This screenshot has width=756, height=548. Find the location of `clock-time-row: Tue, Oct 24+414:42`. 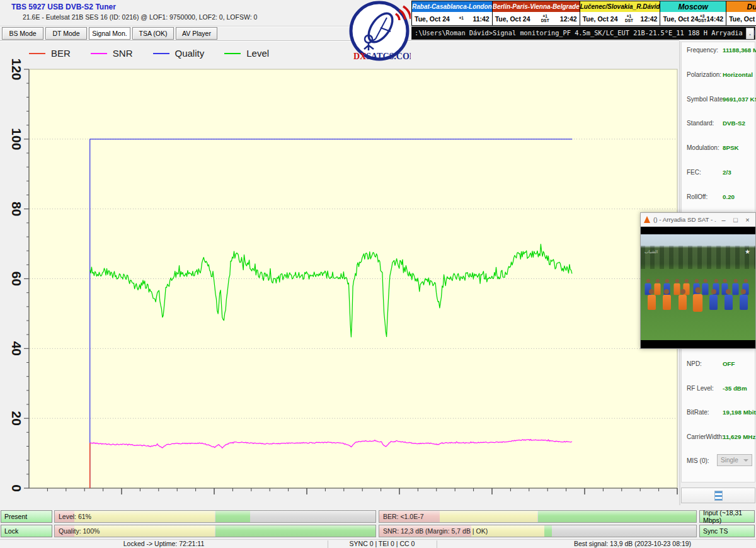

clock-time-row: Tue, Oct 24+414:42 is located at coordinates (741, 19).